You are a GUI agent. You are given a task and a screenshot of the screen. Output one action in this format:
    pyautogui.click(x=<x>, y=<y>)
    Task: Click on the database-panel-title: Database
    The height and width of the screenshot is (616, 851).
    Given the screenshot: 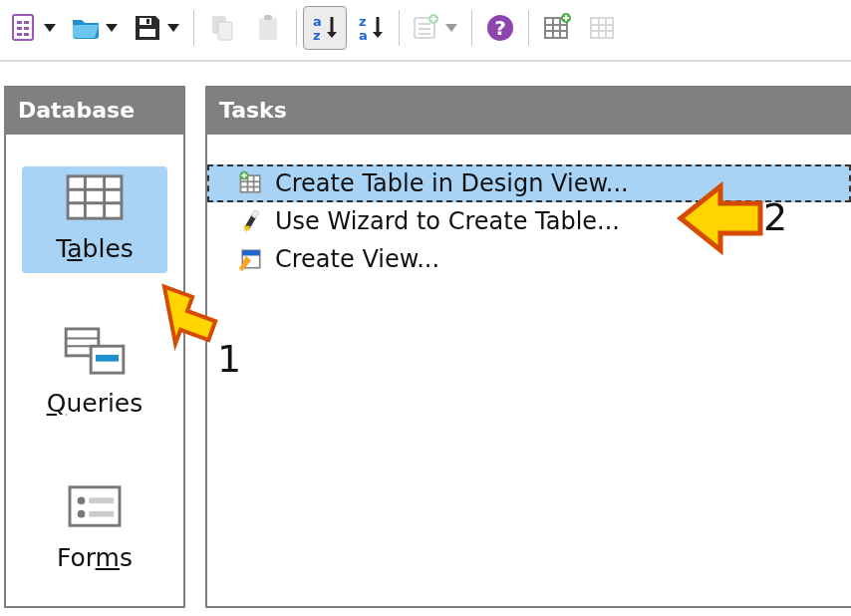 What is the action you would take?
    pyautogui.click(x=95, y=112)
    